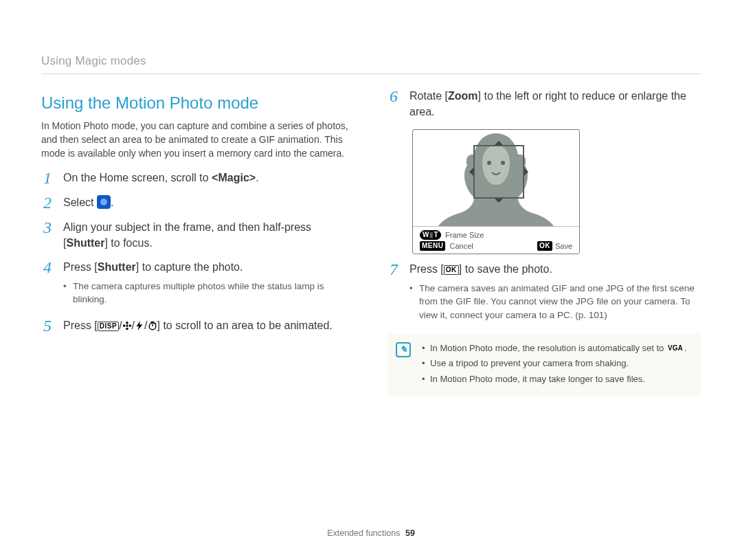 The height and width of the screenshot is (560, 742). I want to click on selection-frame, so click(499, 172).